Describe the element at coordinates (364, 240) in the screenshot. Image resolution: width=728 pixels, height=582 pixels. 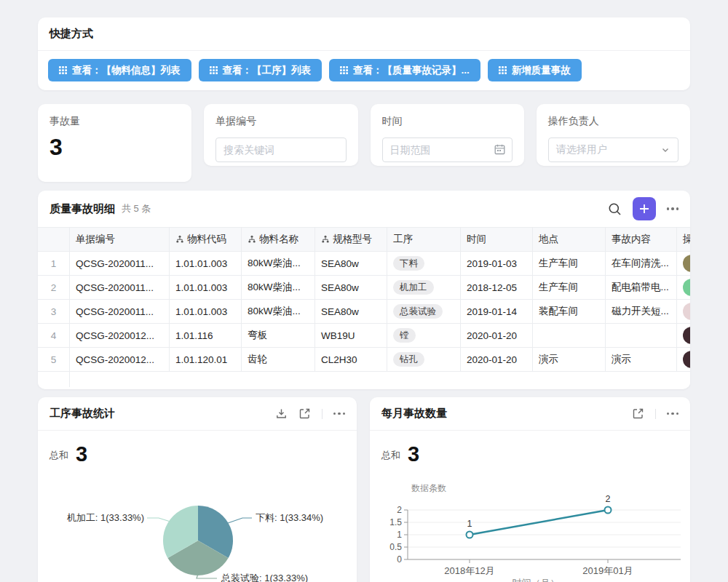
I see `table-header-row: 单据编号 物料代码 物料名称 规格型号 工序 时间 地点` at that location.